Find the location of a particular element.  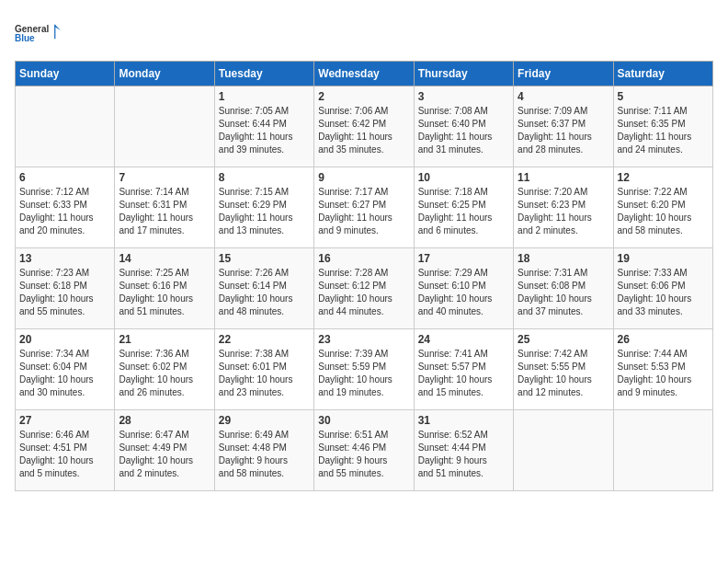

day-number: 24 is located at coordinates (463, 339).